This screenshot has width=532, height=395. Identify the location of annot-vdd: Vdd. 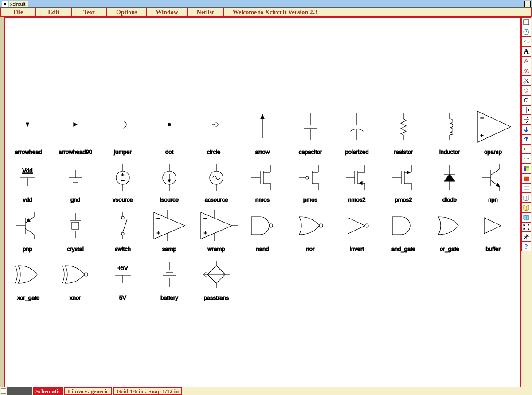
(27, 170).